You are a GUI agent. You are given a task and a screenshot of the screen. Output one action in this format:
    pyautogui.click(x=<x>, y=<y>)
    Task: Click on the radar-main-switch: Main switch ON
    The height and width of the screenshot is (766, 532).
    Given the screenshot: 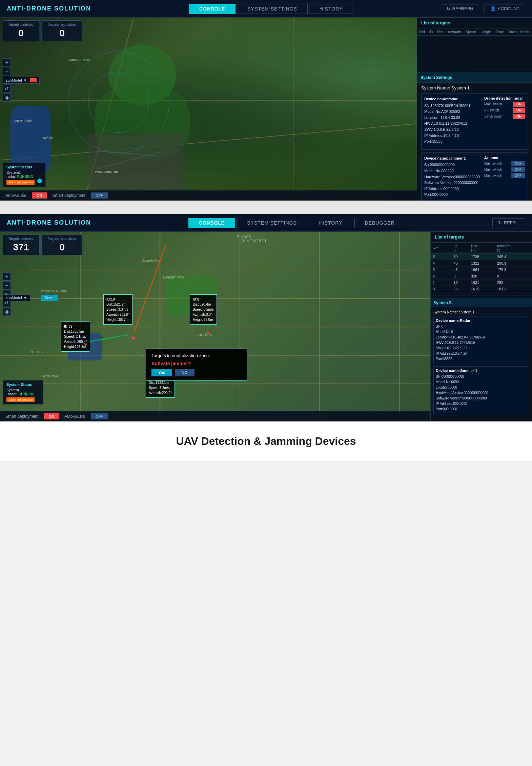 What is the action you would take?
    pyautogui.click(x=505, y=104)
    